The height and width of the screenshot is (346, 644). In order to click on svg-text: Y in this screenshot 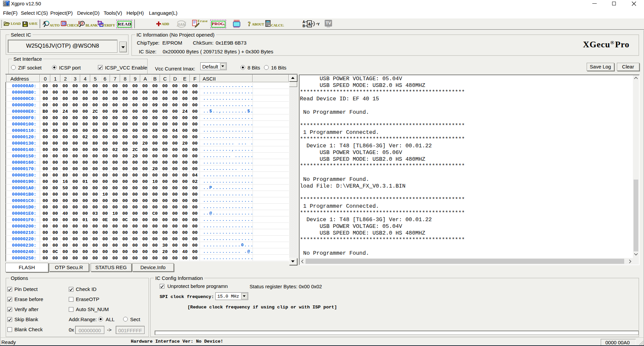, I will do `click(319, 24)`.